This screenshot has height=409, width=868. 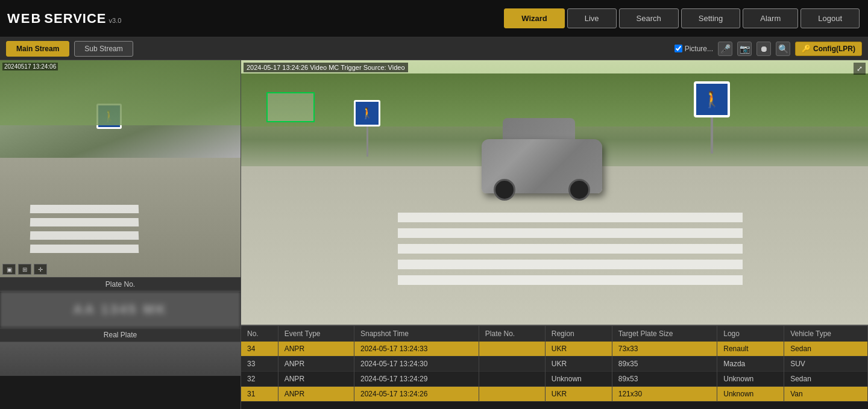 I want to click on col-vehicle-type: Vehicle Type, so click(x=826, y=334).